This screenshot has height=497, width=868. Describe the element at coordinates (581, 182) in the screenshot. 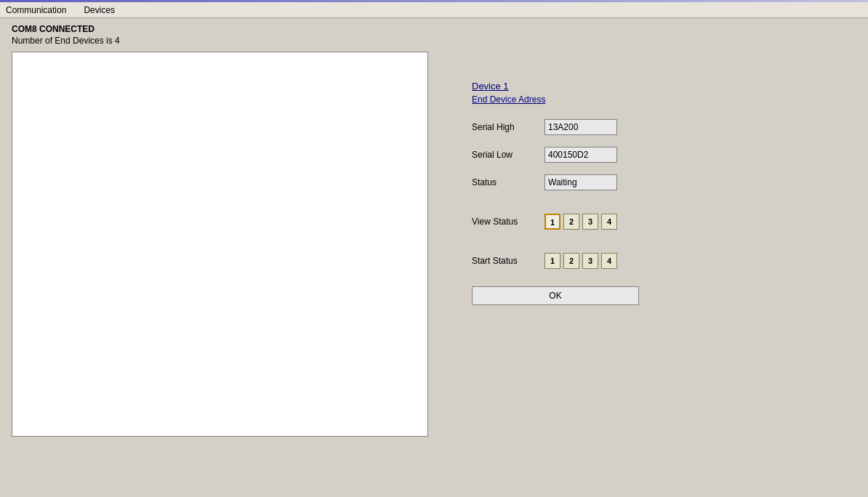

I see `status-field-input` at that location.